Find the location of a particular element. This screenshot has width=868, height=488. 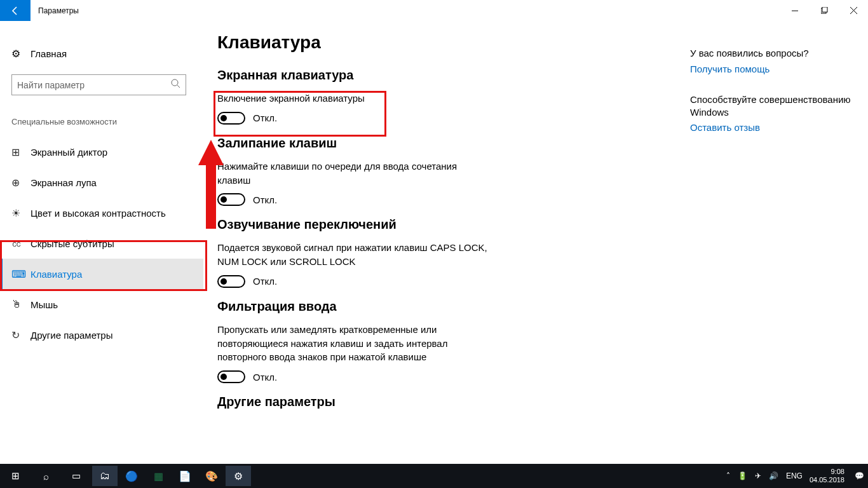

help-question: У вас появились вопросы? is located at coordinates (774, 53).